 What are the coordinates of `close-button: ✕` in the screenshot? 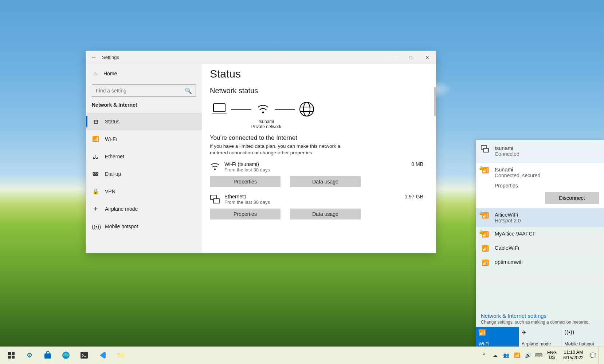 It's located at (427, 58).